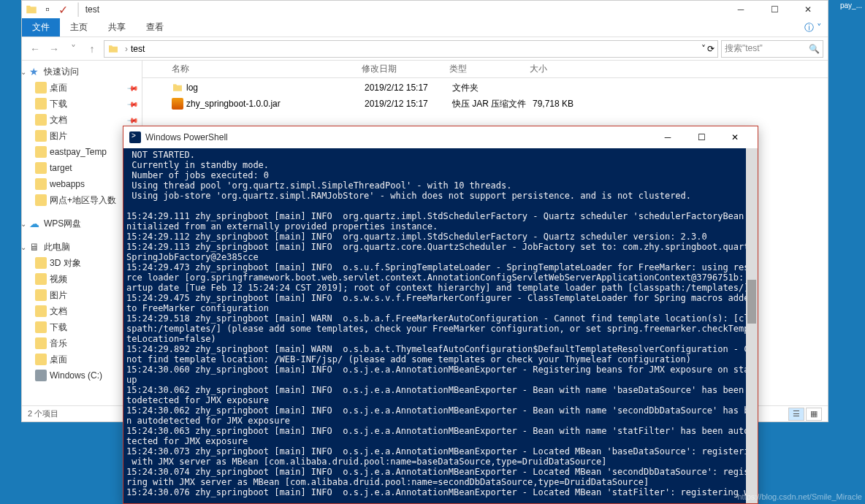 The height and width of the screenshot is (504, 865). I want to click on sidebar-label: 视频, so click(58, 279).